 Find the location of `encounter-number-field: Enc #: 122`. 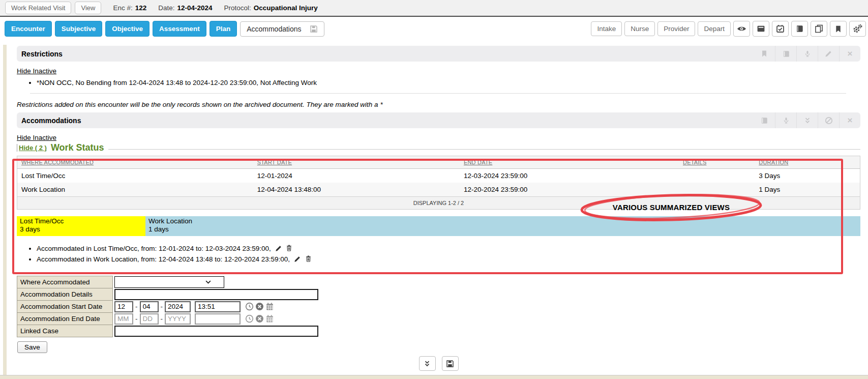

encounter-number-field: Enc #: 122 is located at coordinates (130, 8).